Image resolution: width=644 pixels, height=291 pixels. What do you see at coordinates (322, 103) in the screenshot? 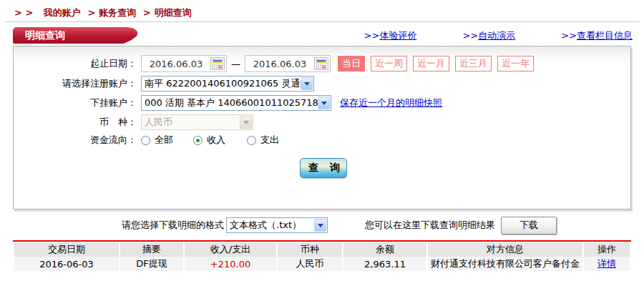
I see `sub-account-row: 下挂账户： 000 活期 基本户 1406600101102571848 保存近…` at bounding box center [322, 103].